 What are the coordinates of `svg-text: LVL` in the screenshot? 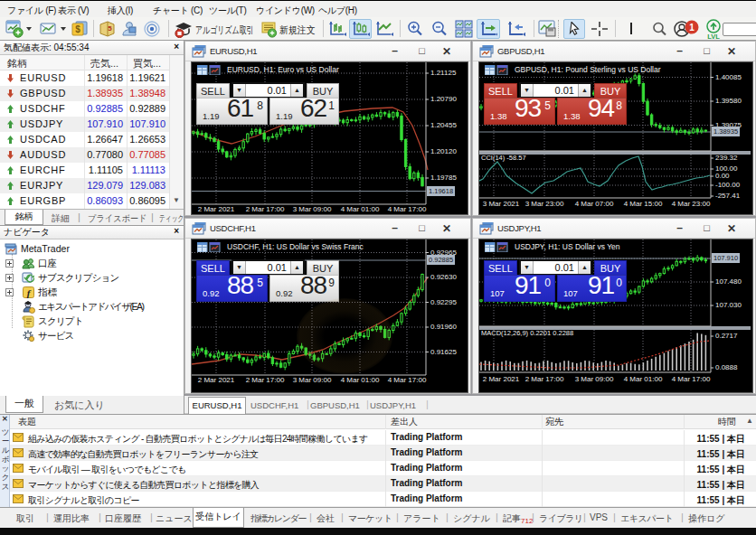 It's located at (713, 36).